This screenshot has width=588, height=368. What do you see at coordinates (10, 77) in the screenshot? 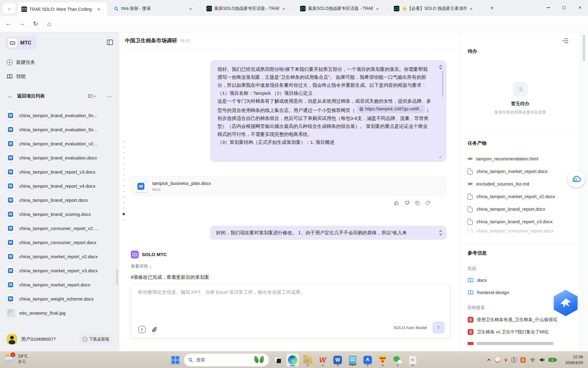
I see `book-icon` at bounding box center [10, 77].